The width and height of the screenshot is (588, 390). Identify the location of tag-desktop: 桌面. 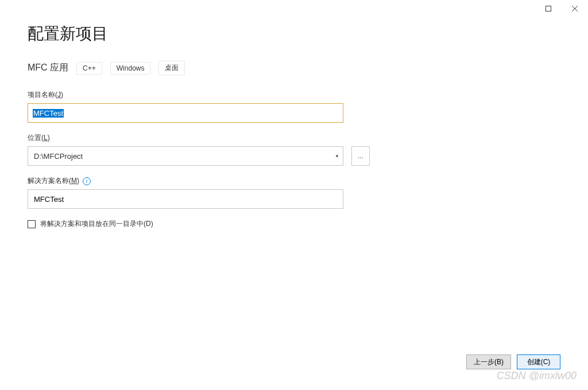
(172, 68).